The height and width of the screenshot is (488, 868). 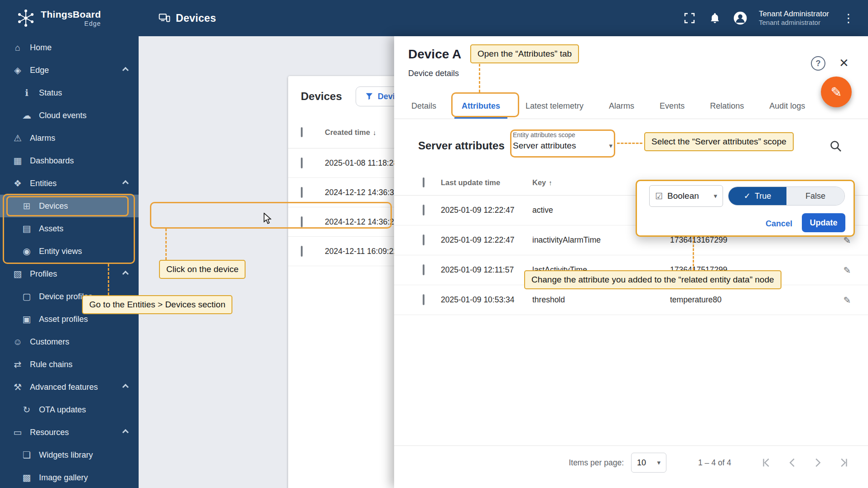 I want to click on tab-events: Events, so click(x=672, y=106).